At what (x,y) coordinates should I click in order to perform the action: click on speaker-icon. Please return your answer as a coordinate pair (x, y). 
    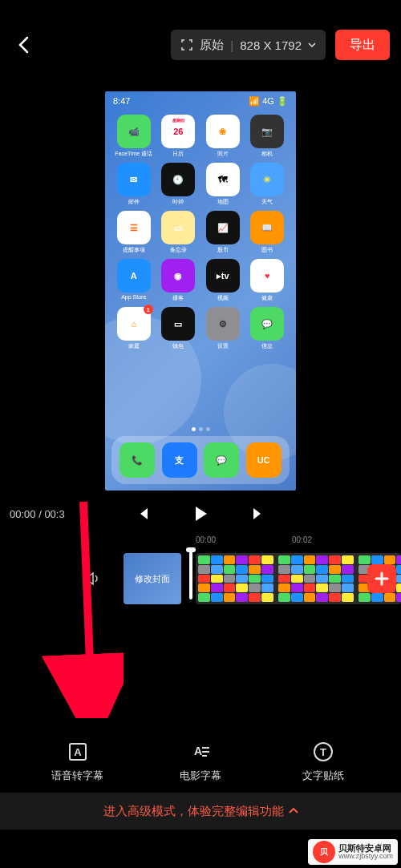
    Looking at the image, I should click on (92, 579).